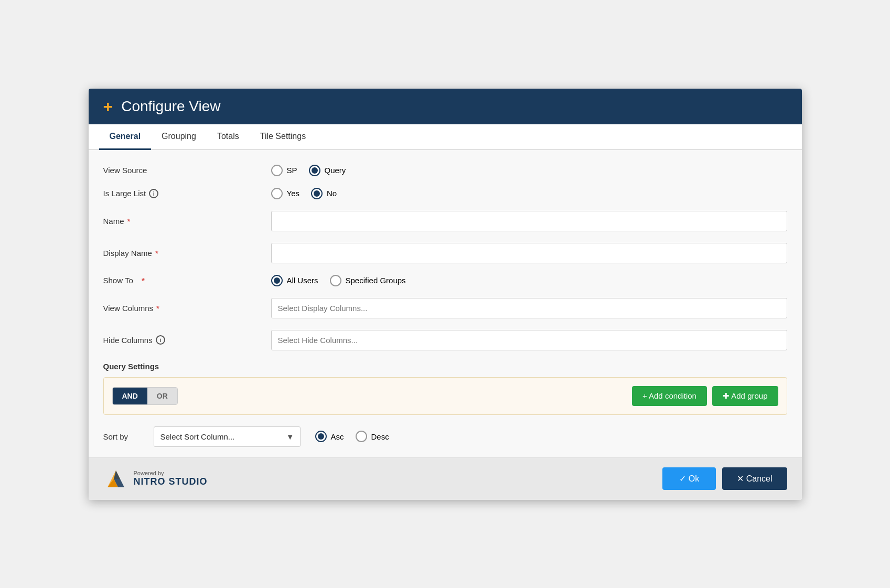 This screenshot has height=588, width=890. Describe the element at coordinates (372, 436) in the screenshot. I see `sort-desc-option: Desc` at that location.